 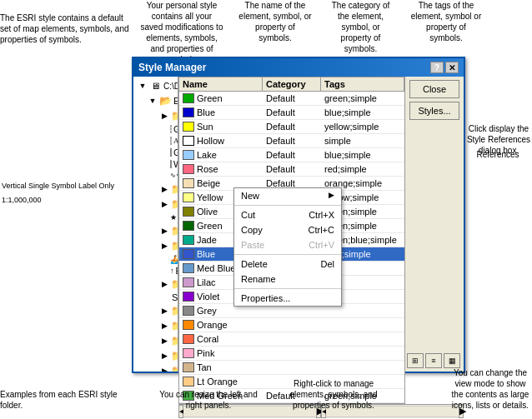 I want to click on tree-grey50: Grey 50%, so click(x=155, y=152).